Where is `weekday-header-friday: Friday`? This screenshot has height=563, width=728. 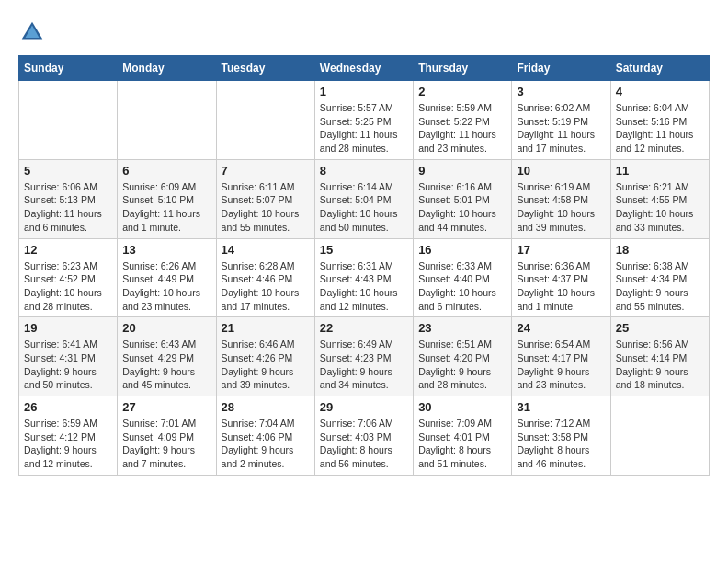
weekday-header-friday: Friday is located at coordinates (561, 68).